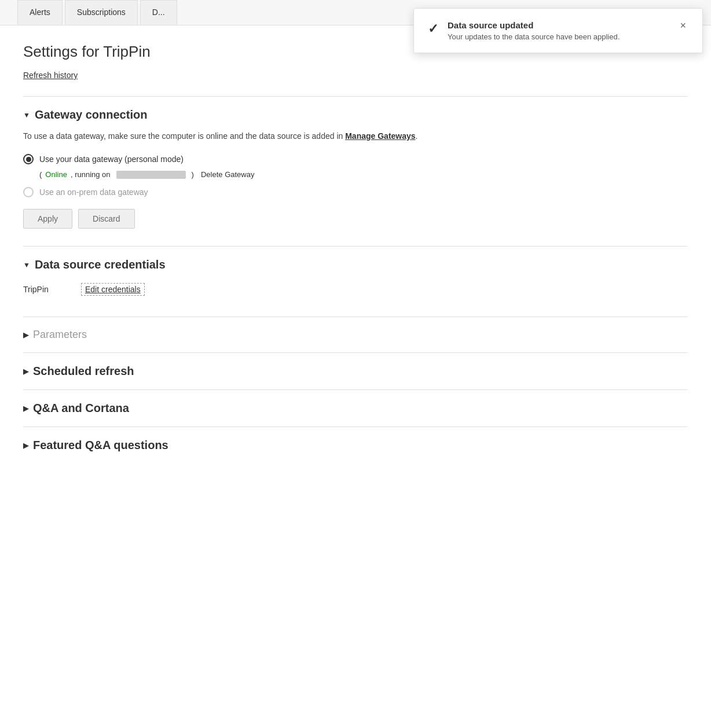  Describe the element at coordinates (159, 13) in the screenshot. I see `tab-d: D...` at that location.